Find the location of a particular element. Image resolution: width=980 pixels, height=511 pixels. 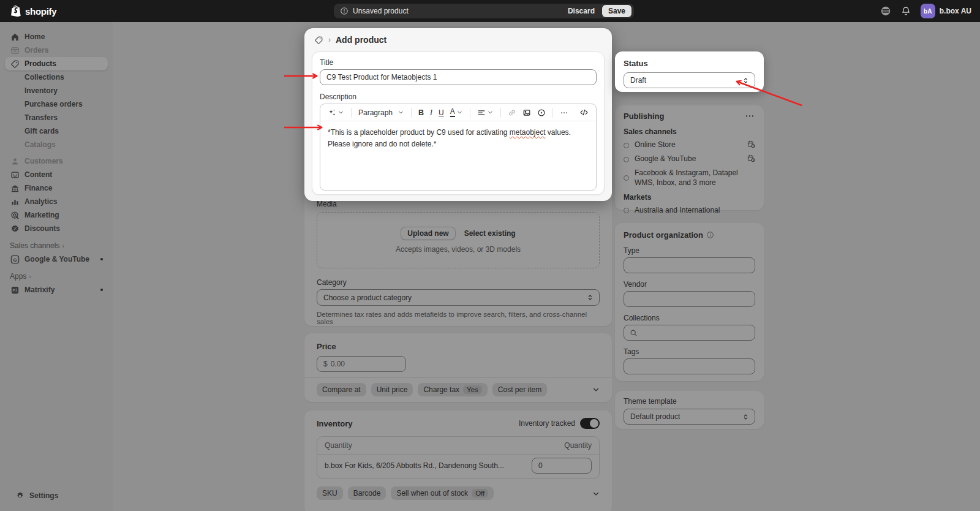

underline-button: U is located at coordinates (441, 113).